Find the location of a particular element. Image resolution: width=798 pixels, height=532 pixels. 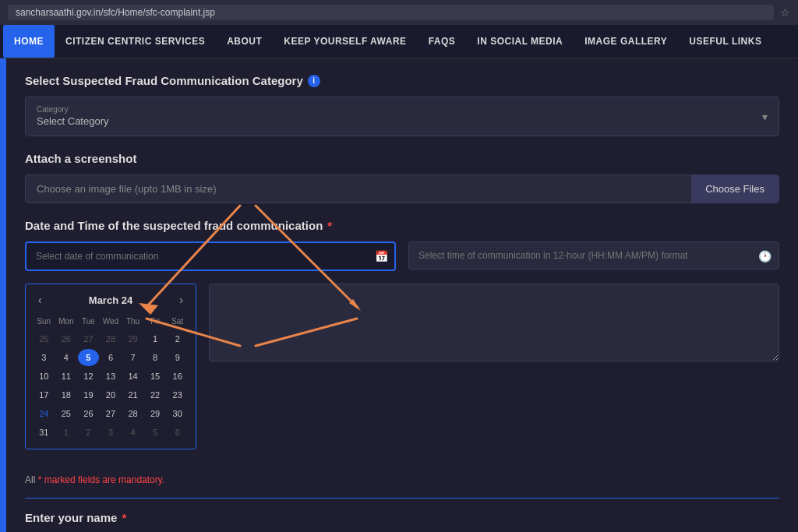

datetime-section: Date and Time of the suspected fraud com… is located at coordinates (402, 245).